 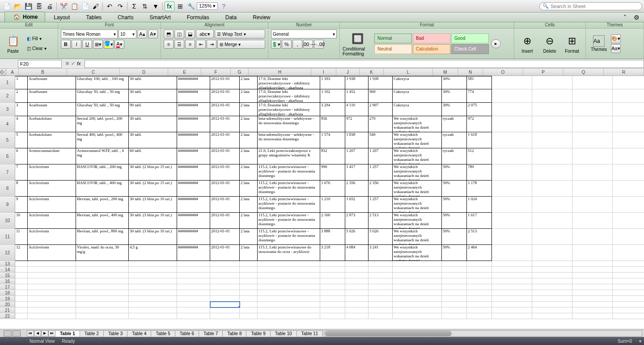 What do you see at coordinates (153, 156) in the screenshot?
I see `cell: 60 tabl.` at bounding box center [153, 156].